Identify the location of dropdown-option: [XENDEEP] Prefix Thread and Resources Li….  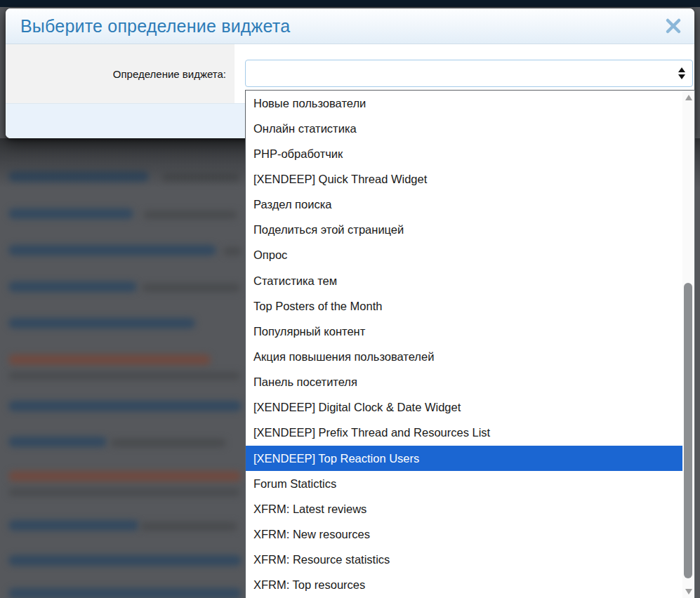
(464, 433).